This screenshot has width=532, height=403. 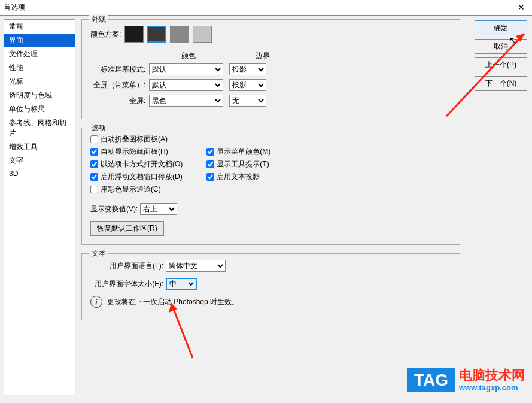 I want to click on check-autocollapse: 自动折叠图标面板(A), so click(x=136, y=139).